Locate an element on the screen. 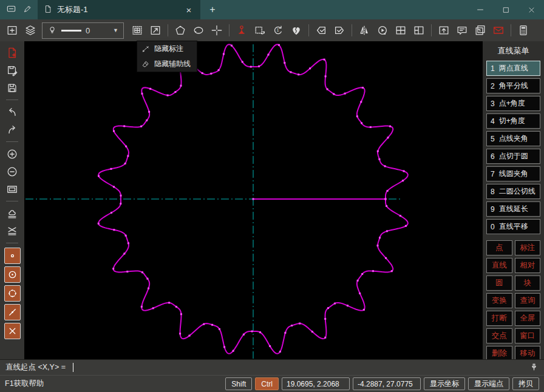  stamp-button is located at coordinates (12, 214).